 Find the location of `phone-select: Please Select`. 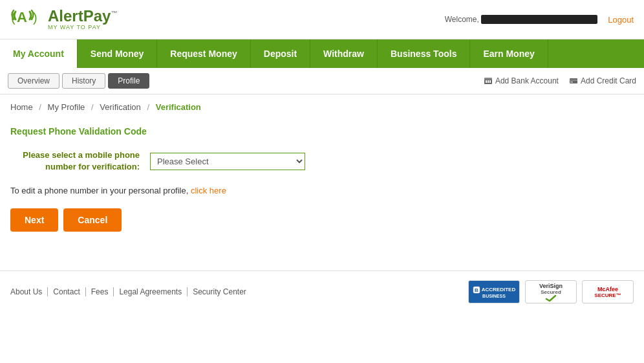

phone-select: Please Select is located at coordinates (228, 162).